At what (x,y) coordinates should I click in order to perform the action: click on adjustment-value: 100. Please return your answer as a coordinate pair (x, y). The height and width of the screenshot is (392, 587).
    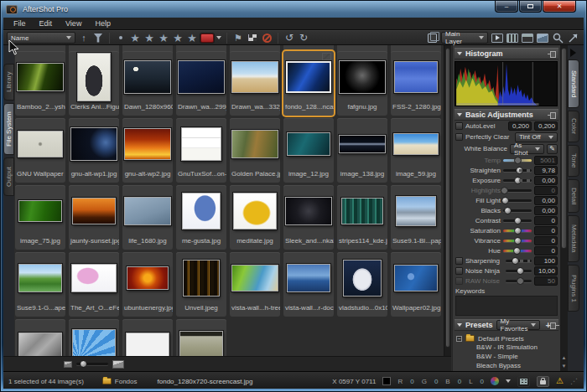
    Looking at the image, I should click on (546, 261).